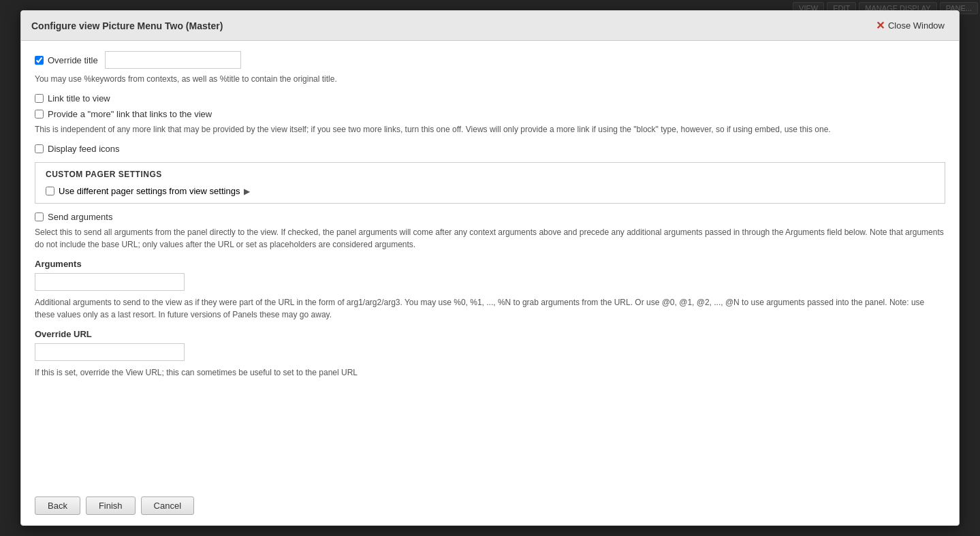 Image resolution: width=980 pixels, height=536 pixels. What do you see at coordinates (67, 60) in the screenshot?
I see `override-title-label: Override title` at bounding box center [67, 60].